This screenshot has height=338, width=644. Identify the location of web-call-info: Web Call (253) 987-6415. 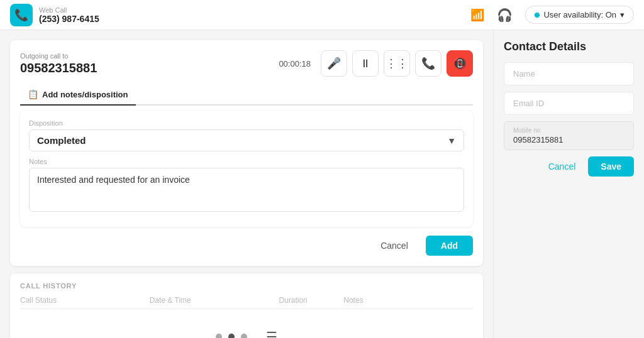
(69, 15).